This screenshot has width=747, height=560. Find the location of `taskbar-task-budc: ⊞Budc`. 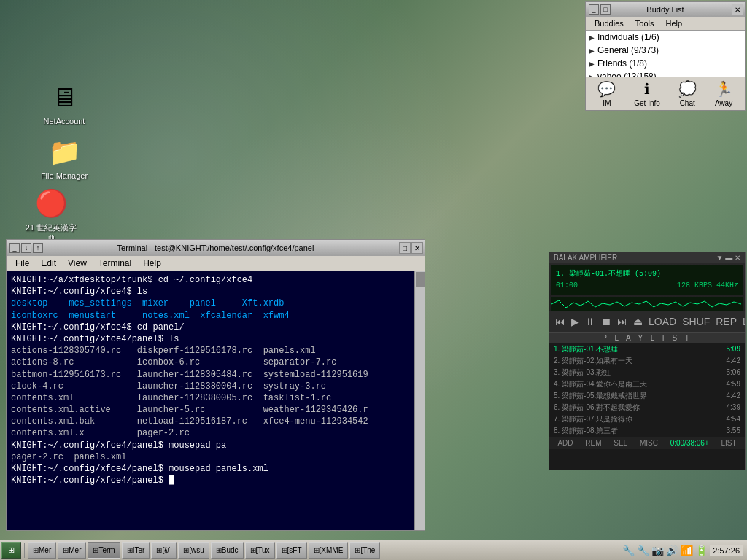

taskbar-task-budc: ⊞Budc is located at coordinates (228, 551).